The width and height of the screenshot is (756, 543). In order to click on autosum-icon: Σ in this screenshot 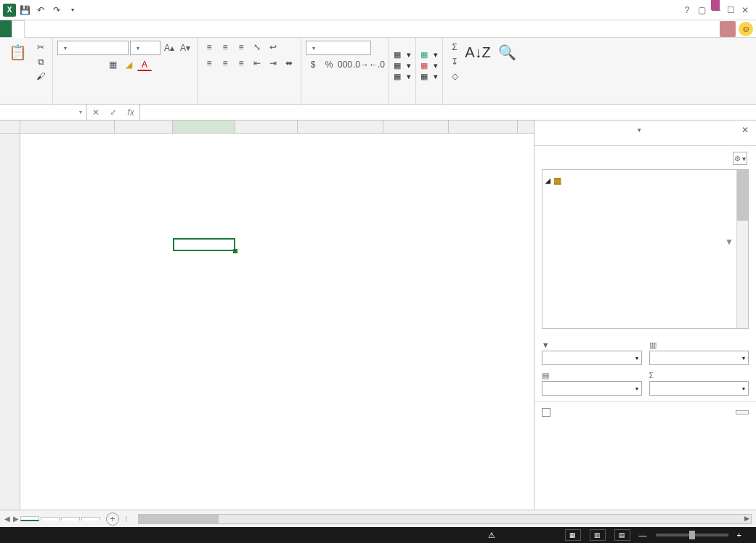, I will do `click(455, 47)`.